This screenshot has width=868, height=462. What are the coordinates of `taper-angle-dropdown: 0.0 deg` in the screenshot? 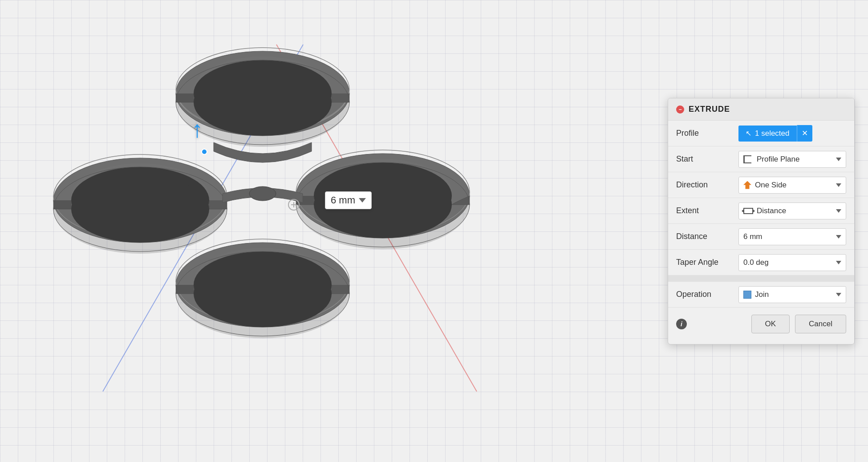 It's located at (792, 263).